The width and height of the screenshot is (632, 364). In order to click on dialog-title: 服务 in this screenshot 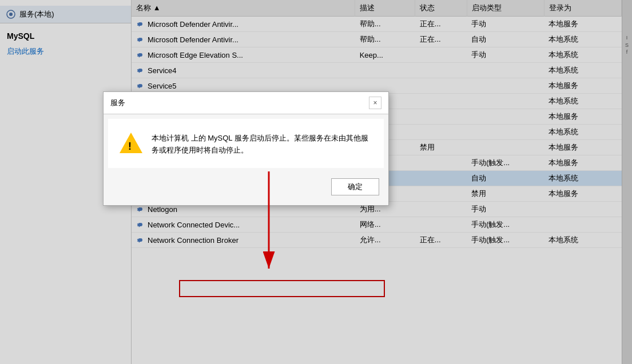, I will do `click(118, 103)`.